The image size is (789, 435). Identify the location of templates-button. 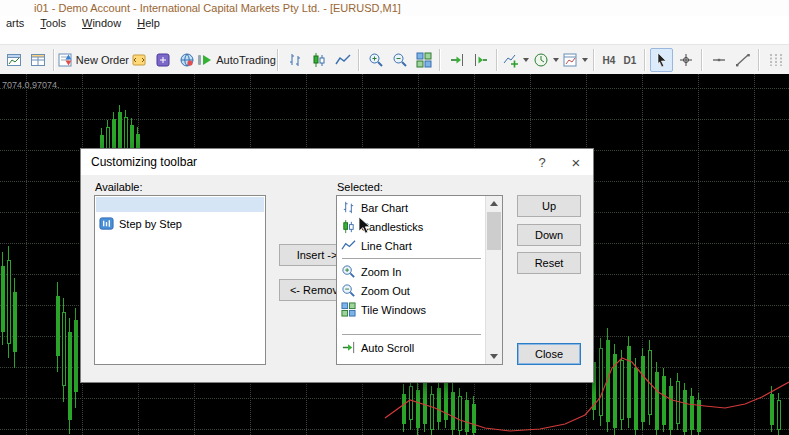
(575, 60).